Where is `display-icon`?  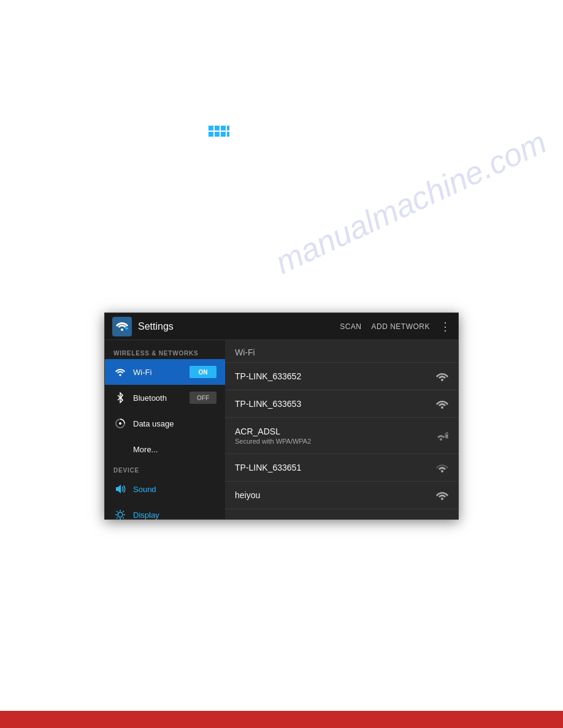 display-icon is located at coordinates (120, 515).